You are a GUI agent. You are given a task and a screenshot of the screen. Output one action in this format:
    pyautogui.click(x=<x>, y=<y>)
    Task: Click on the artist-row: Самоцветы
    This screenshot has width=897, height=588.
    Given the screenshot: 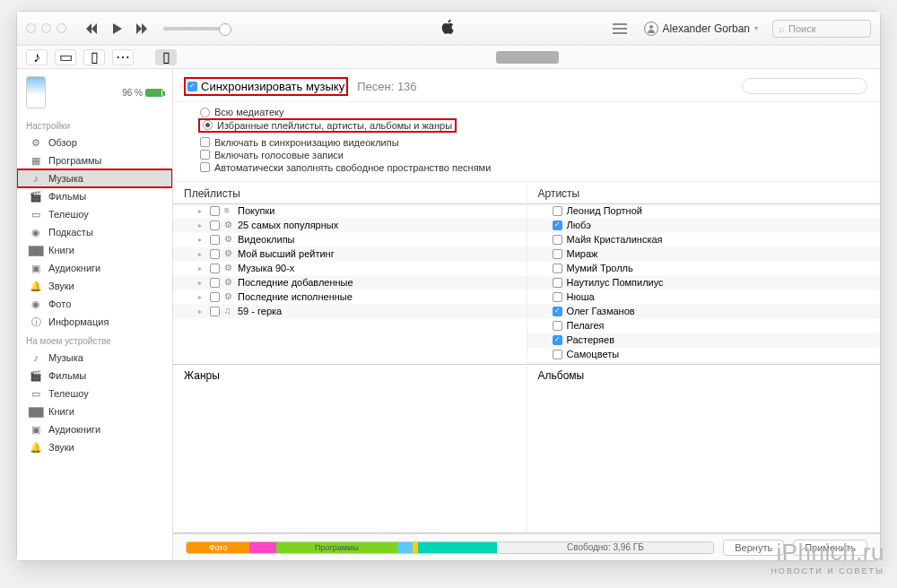 What is the action you would take?
    pyautogui.click(x=704, y=355)
    